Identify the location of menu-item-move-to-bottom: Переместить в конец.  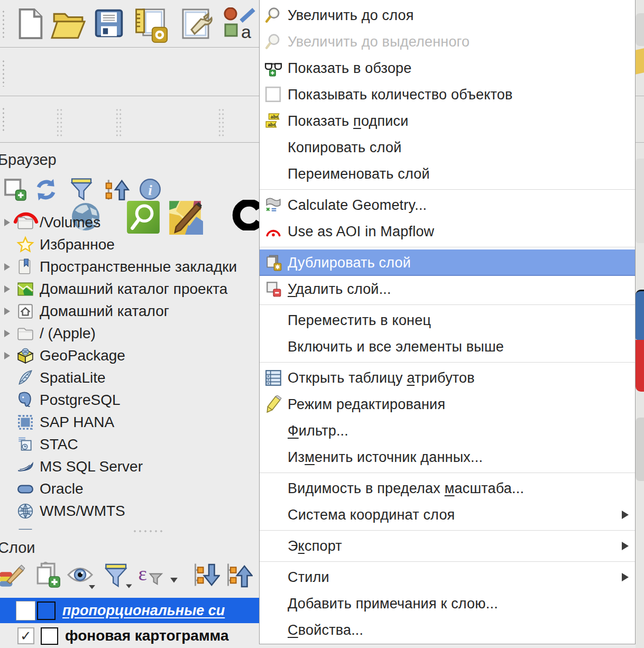
(447, 320).